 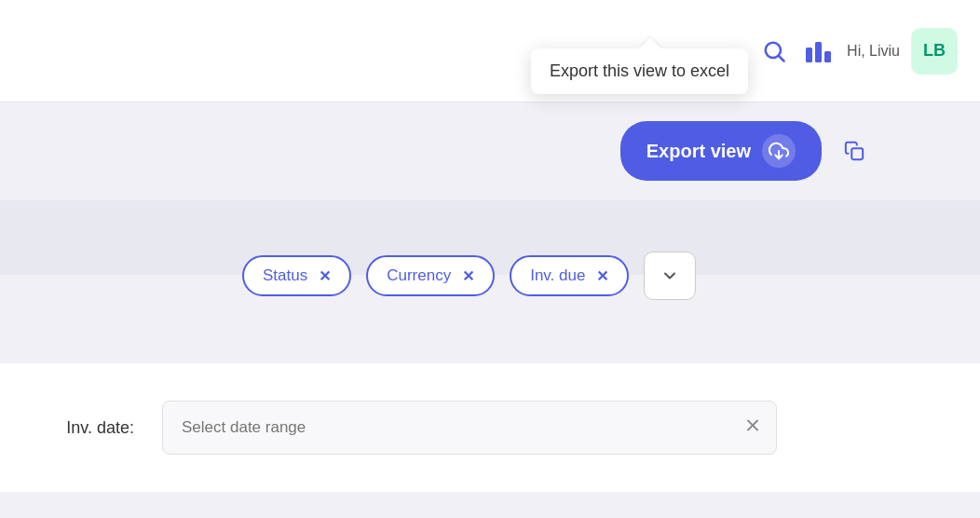 What do you see at coordinates (819, 51) in the screenshot?
I see `chart-icon-wrap` at bounding box center [819, 51].